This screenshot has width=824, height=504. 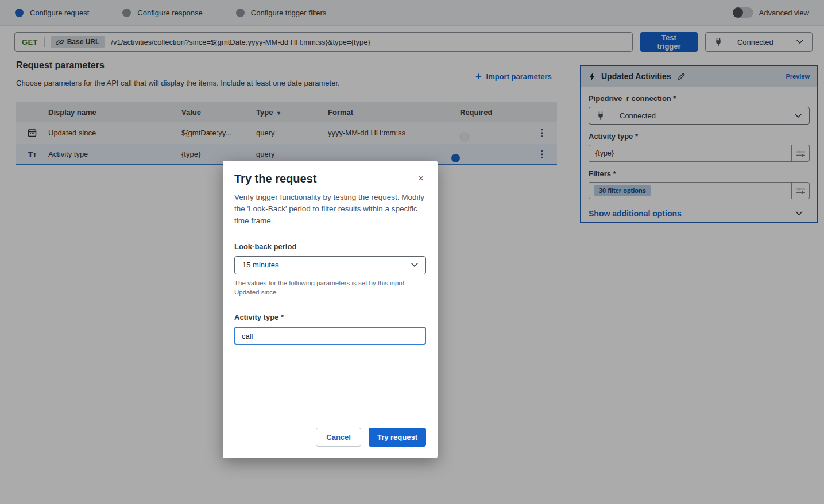 What do you see at coordinates (320, 288) in the screenshot?
I see `look-back-helper-text: The values for the following parameters …` at bounding box center [320, 288].